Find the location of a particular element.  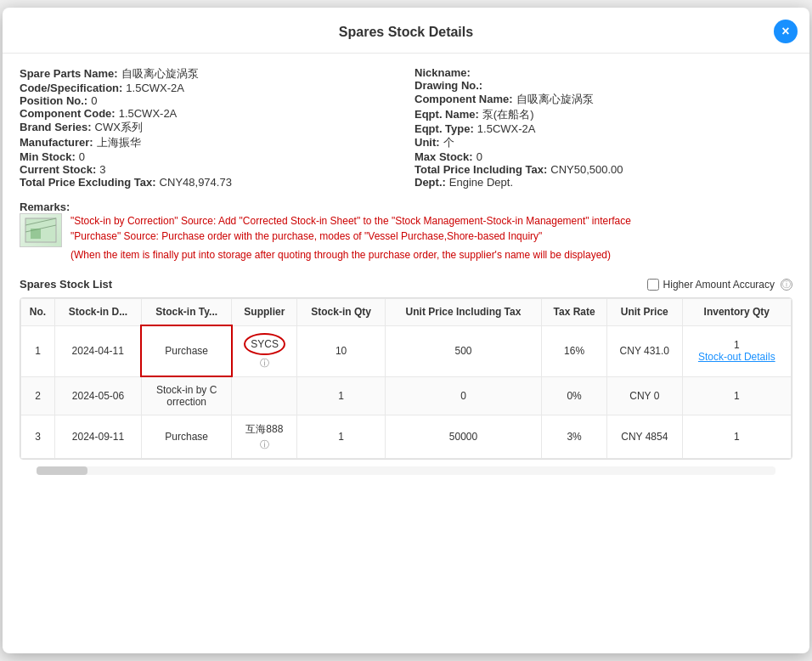

row3-tax-rate: 3% is located at coordinates (574, 437).